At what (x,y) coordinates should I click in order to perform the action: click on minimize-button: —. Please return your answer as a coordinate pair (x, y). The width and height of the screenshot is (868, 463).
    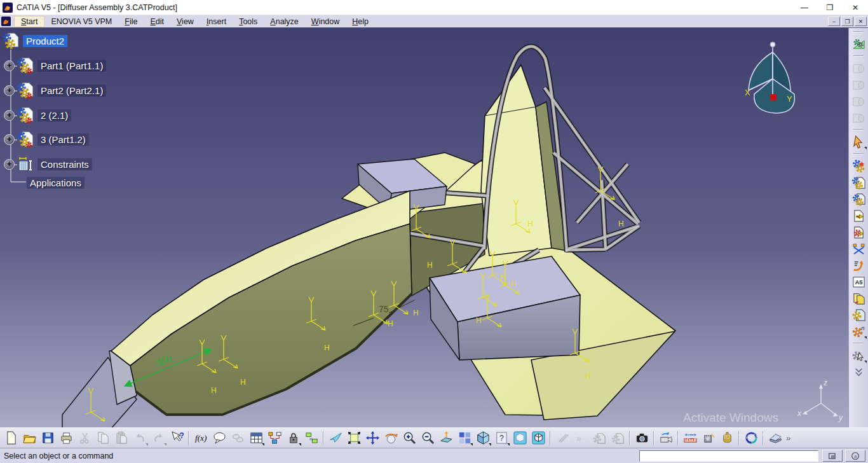
    Looking at the image, I should click on (804, 8).